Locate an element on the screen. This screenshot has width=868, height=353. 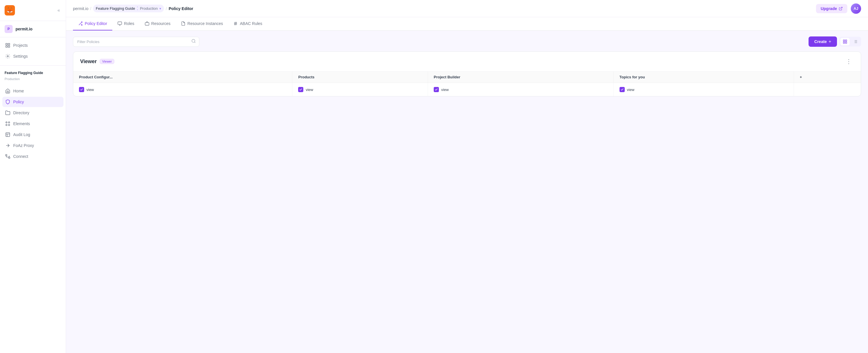
resource-instances-tab-icon is located at coordinates (183, 24).